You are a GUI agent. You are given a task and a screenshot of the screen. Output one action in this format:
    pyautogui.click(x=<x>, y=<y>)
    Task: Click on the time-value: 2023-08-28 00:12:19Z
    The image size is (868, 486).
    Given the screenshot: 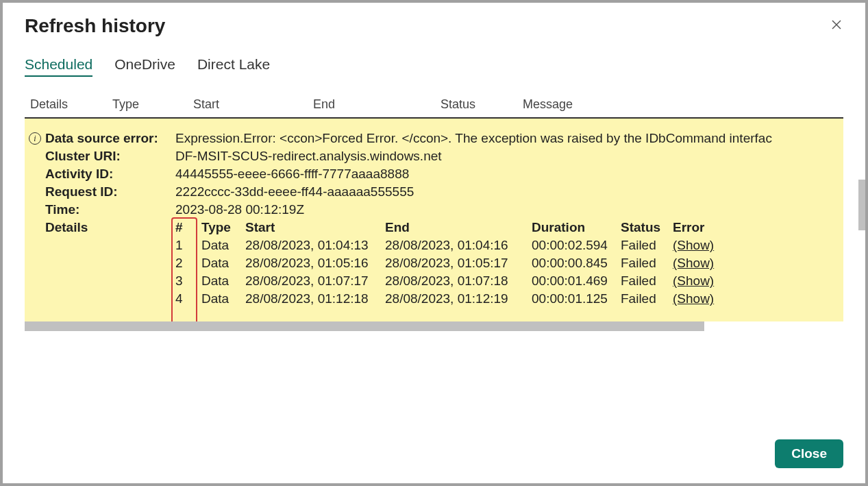 What is the action you would take?
    pyautogui.click(x=240, y=210)
    